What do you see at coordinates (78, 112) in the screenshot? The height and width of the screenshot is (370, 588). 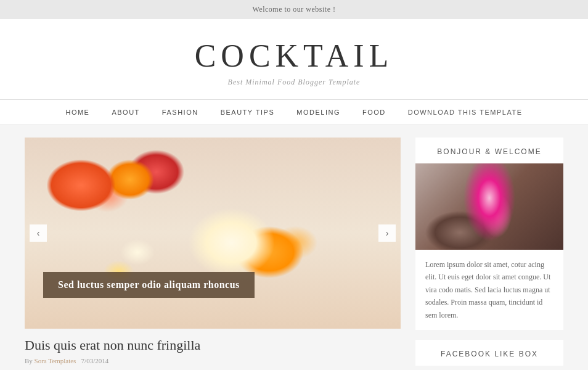 I see `nav-link-home: HOME` at bounding box center [78, 112].